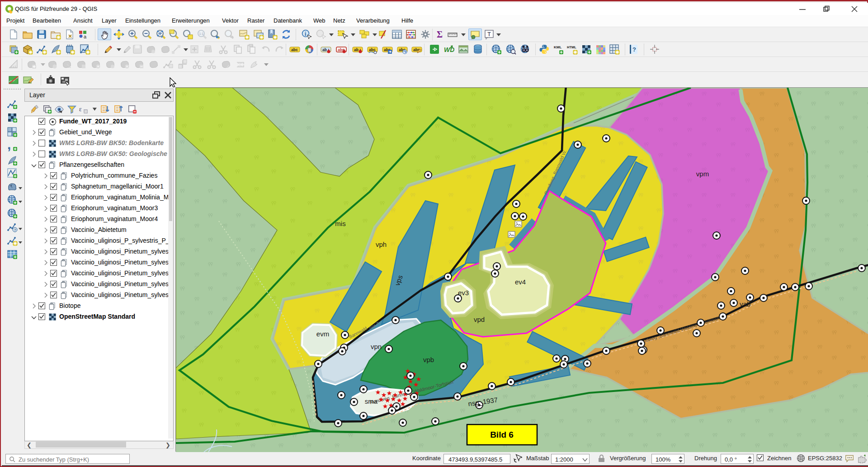 This screenshot has width=868, height=467. Describe the element at coordinates (439, 34) in the screenshot. I see `svg-text: Σ` at that location.